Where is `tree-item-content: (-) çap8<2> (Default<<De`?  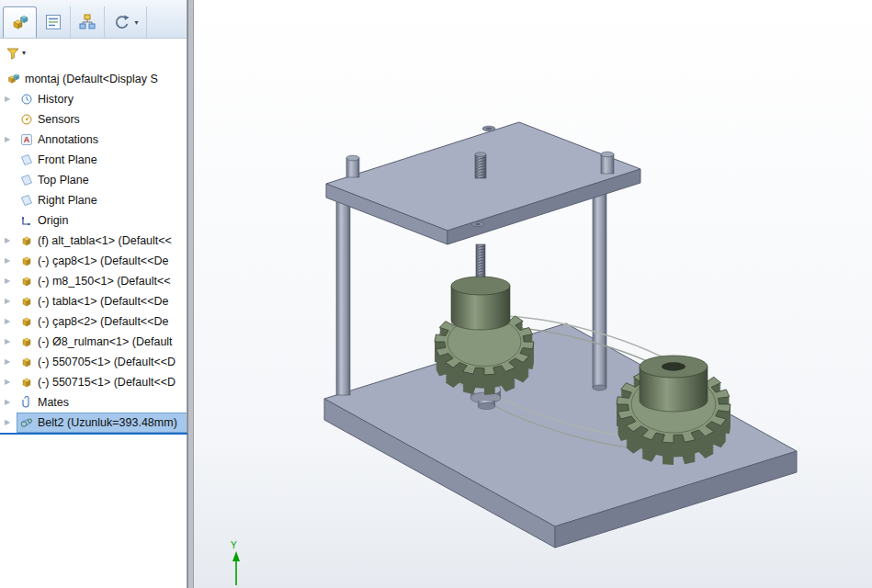 tree-item-content: (-) çap8<2> (Default<<De is located at coordinates (102, 322).